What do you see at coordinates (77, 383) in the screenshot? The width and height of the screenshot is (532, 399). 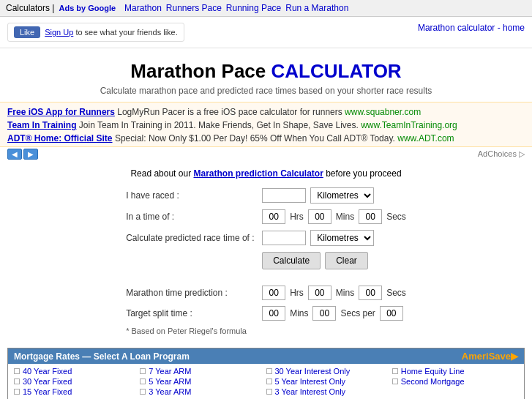 I see `mortgage-col-1: 40 Year Fixed 30 Year Fixed 15 Year Fixe…` at bounding box center [77, 383].